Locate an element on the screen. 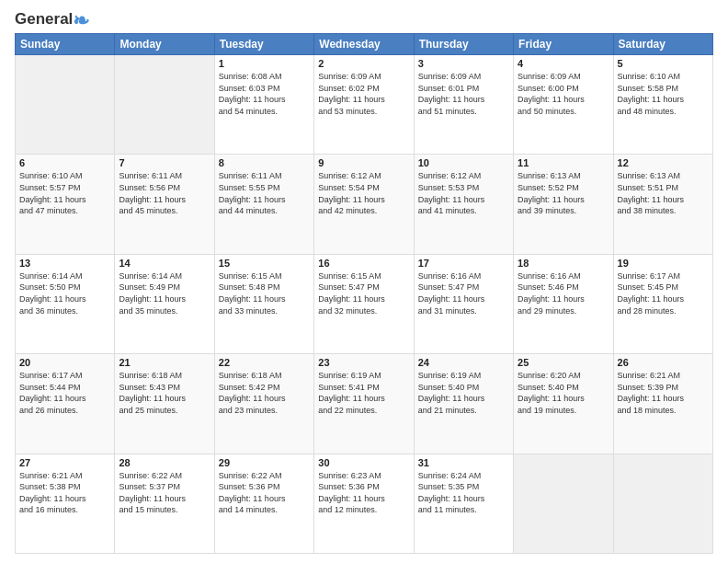 This screenshot has height=563, width=728. day-info: Sunrise: 6:11 AM Sunset: 5:56 PM Dayligh… is located at coordinates (164, 193).